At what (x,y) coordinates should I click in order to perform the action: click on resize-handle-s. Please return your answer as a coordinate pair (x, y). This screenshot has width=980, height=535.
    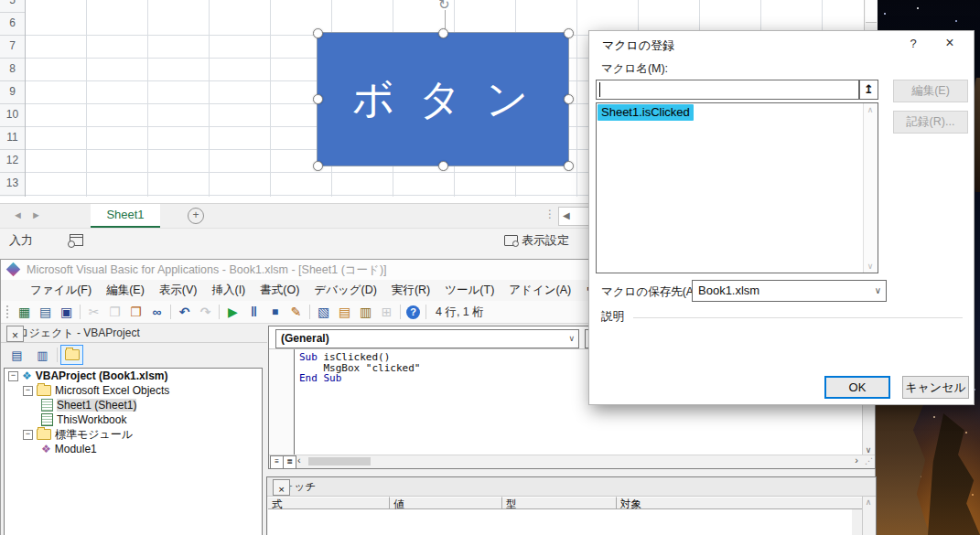
    Looking at the image, I should click on (443, 166).